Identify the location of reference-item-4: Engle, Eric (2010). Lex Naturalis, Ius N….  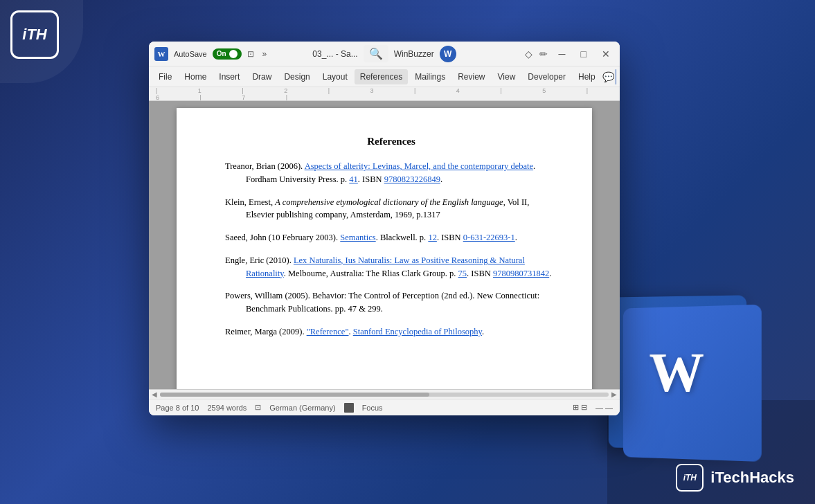
(391, 267).